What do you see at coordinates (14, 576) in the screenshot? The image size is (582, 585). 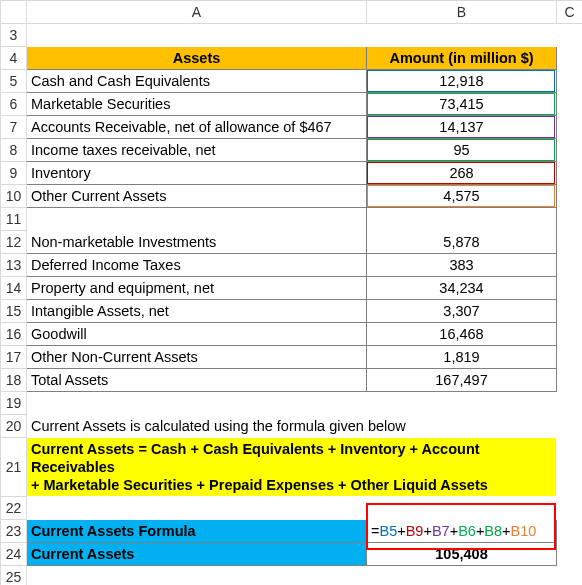 I see `row-header: 25` at bounding box center [14, 576].